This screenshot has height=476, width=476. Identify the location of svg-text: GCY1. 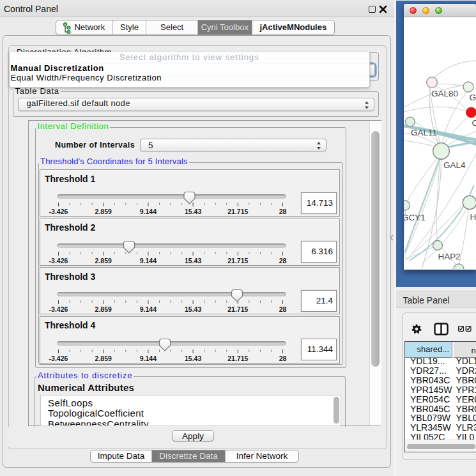
(415, 217).